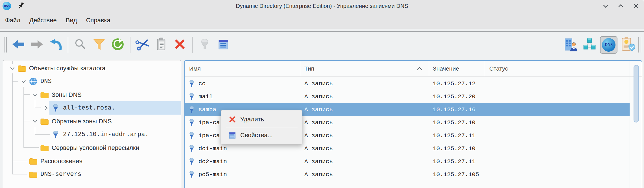 The height and width of the screenshot is (188, 644). Describe the element at coordinates (92, 134) in the screenshot. I see `tree-item: 27.125.10.in-addr.arpa.` at that location.